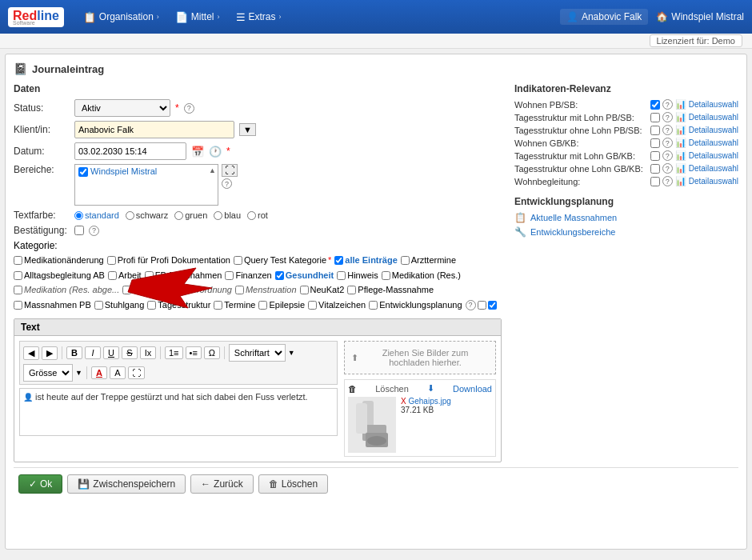 The width and height of the screenshot is (752, 560). Describe the element at coordinates (655, 143) in the screenshot. I see `ind-wohnen-gb-cb` at that location.